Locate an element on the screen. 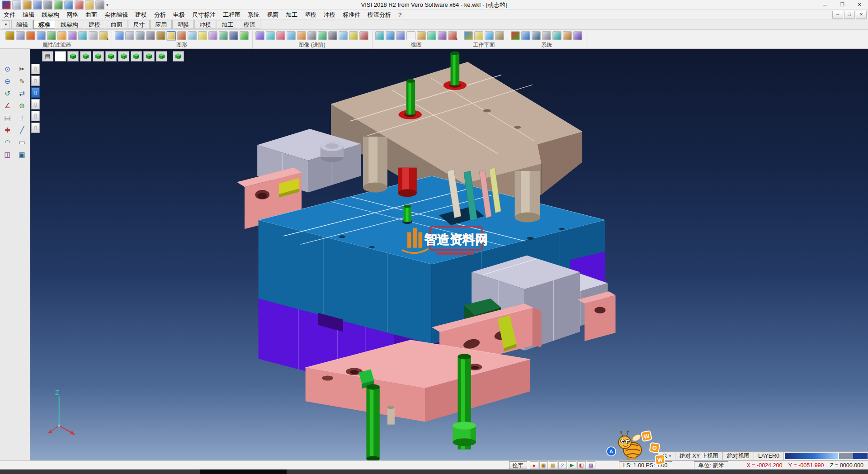  help-2-icon: 2 is located at coordinates (562, 465).